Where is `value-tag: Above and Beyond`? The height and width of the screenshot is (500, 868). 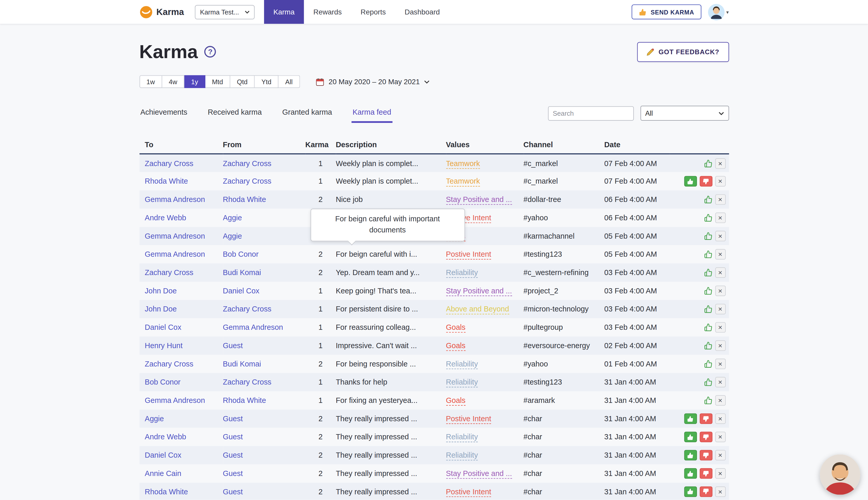 value-tag: Above and Beyond is located at coordinates (477, 310).